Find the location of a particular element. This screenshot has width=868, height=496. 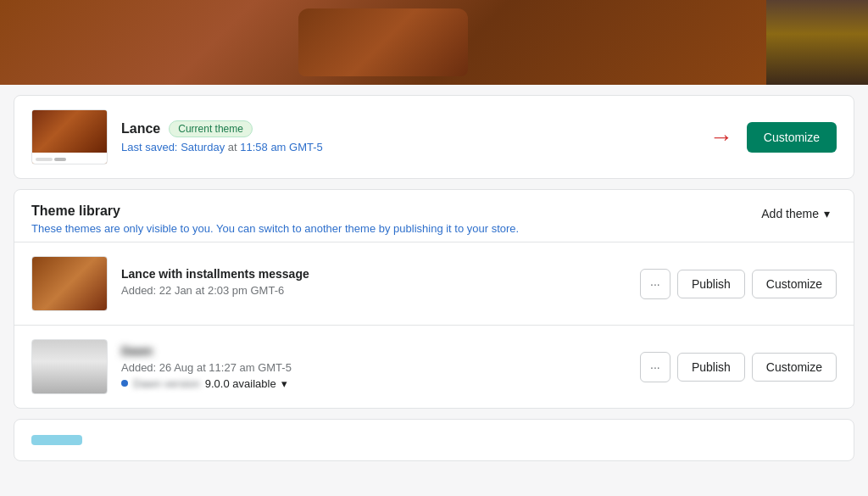

library-item-1-thumbnail is located at coordinates (70, 283).